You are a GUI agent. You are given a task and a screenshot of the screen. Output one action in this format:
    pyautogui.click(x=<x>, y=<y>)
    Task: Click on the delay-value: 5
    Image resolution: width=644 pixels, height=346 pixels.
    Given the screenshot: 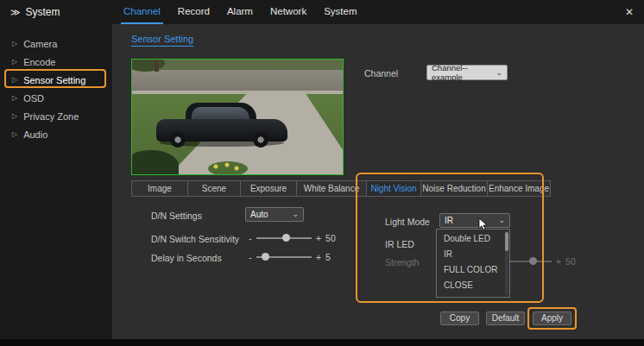 What is the action you would take?
    pyautogui.click(x=332, y=257)
    